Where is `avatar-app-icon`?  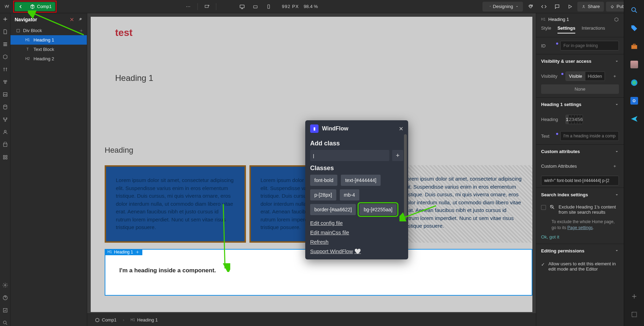
avatar-app-icon is located at coordinates (634, 65).